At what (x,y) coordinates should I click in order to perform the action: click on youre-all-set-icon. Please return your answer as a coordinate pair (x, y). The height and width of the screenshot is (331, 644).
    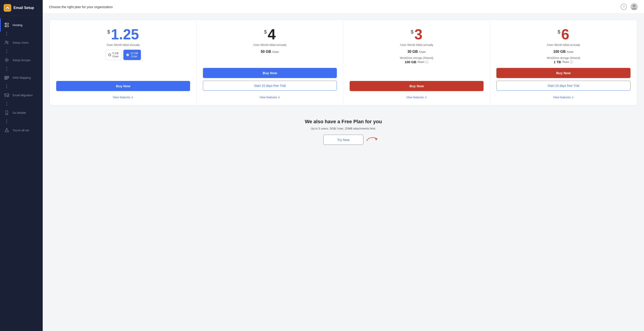
    Looking at the image, I should click on (7, 130).